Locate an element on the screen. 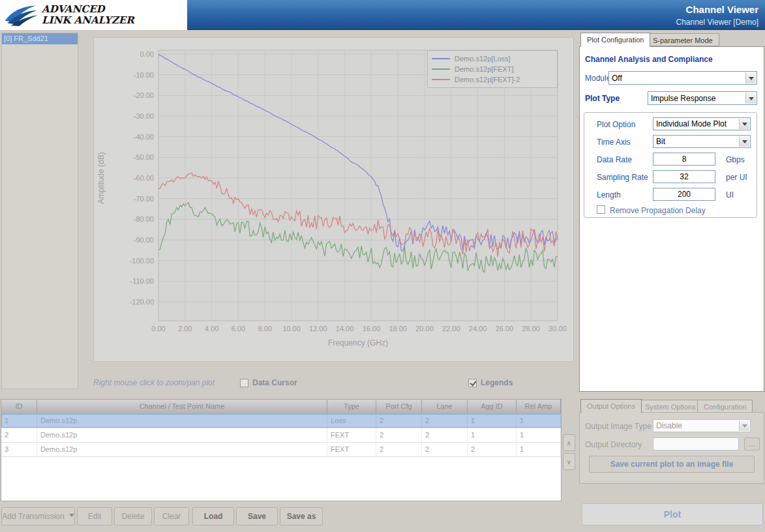 The image size is (765, 532). legend-line-icon is located at coordinates (441, 69).